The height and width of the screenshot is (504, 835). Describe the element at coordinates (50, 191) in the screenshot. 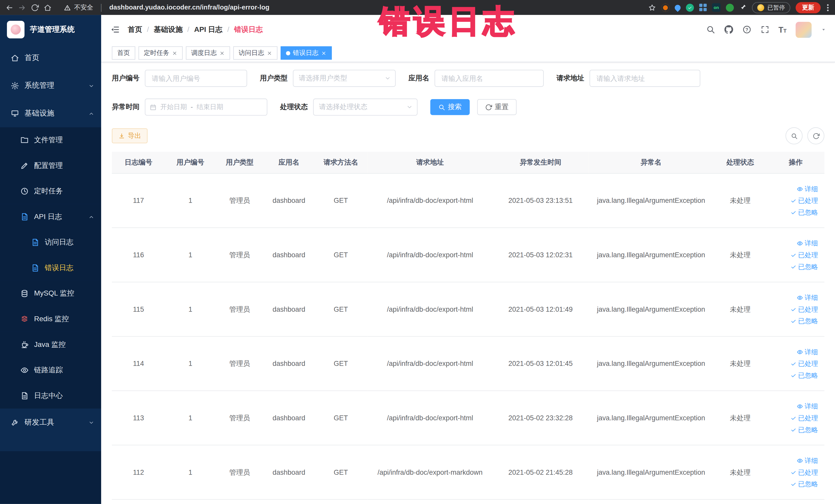

I see `sidebar-item-scheduled-jobs: 定时任务` at that location.